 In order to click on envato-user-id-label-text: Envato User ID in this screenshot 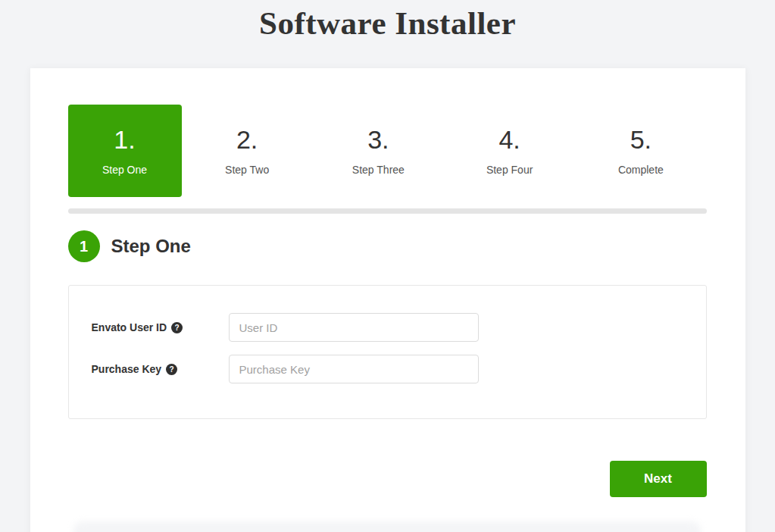, I will do `click(130, 327)`.